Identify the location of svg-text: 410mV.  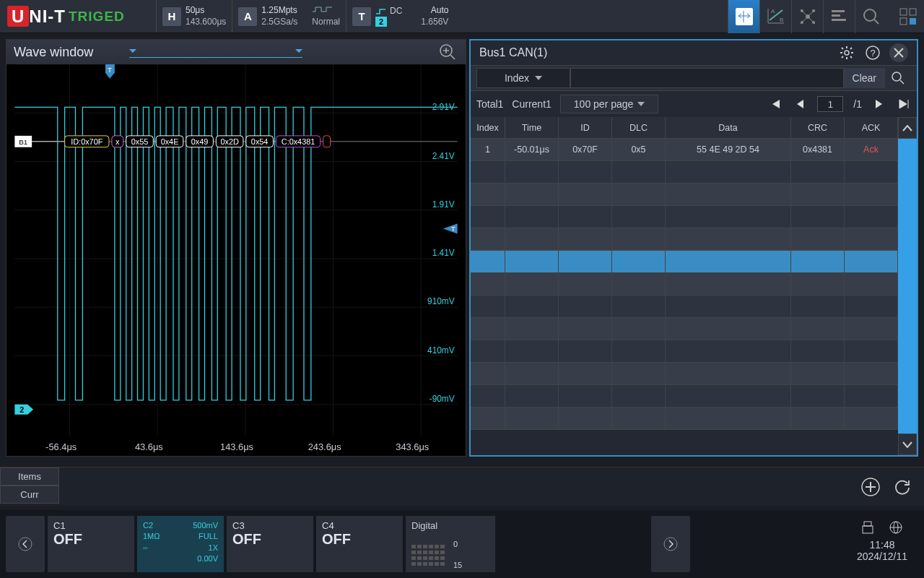
(441, 350).